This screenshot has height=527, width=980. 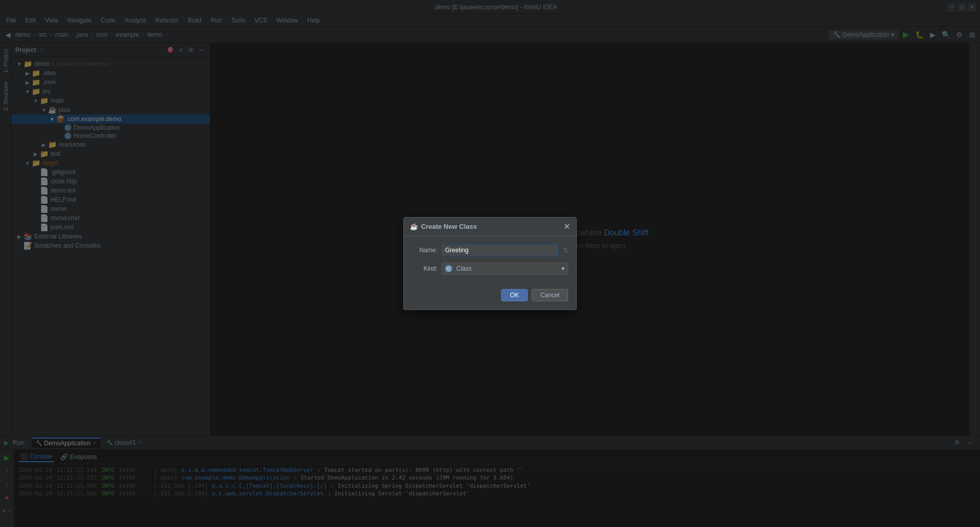 I want to click on dialog-kind-row: Kind: C Class ▾, so click(x=490, y=269).